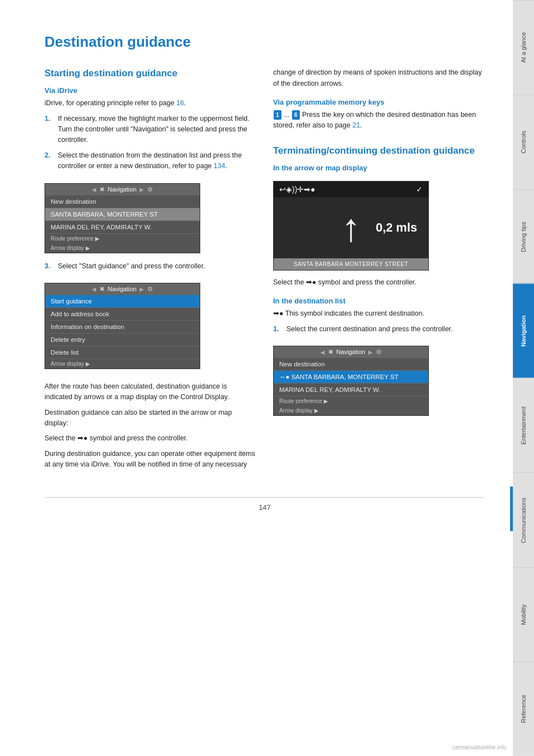 The image size is (534, 756). I want to click on screen1-row-2: MARINA DEL REY, ADMIRALTY W., so click(122, 227).